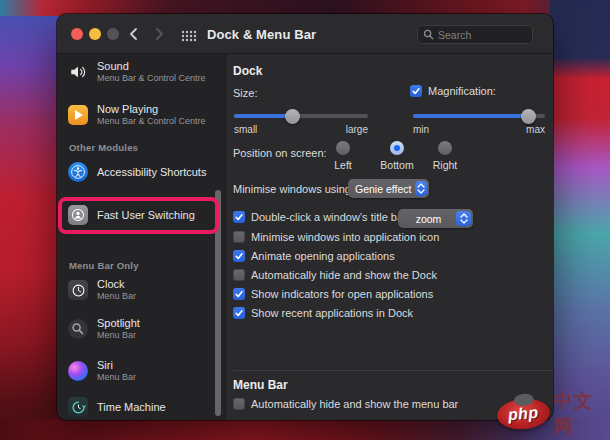 This screenshot has width=610, height=440. Describe the element at coordinates (335, 217) in the screenshot. I see `checkbox-label: Double-click a window’s title bar to` at that location.